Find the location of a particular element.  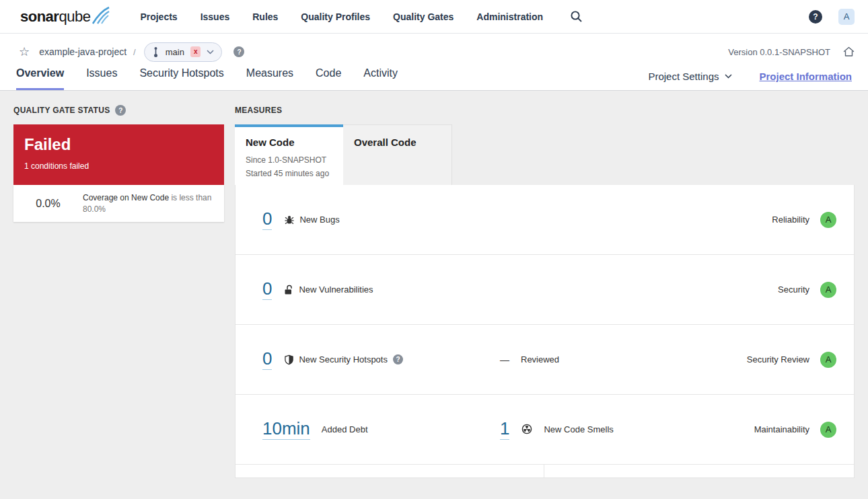

overall-code-tab-label: Overall Code is located at coordinates (397, 143).